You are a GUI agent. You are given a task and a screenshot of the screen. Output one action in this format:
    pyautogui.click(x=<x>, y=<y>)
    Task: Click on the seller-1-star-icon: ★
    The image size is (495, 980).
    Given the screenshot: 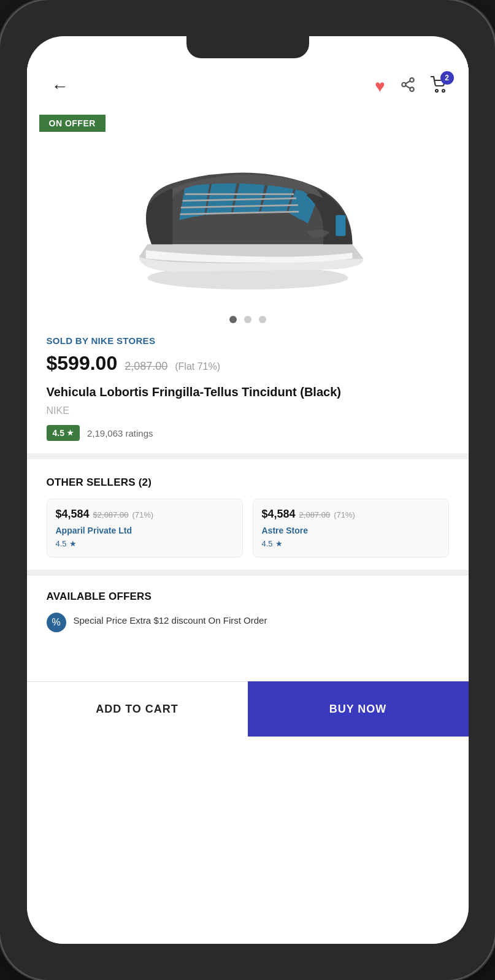 What is the action you would take?
    pyautogui.click(x=73, y=543)
    